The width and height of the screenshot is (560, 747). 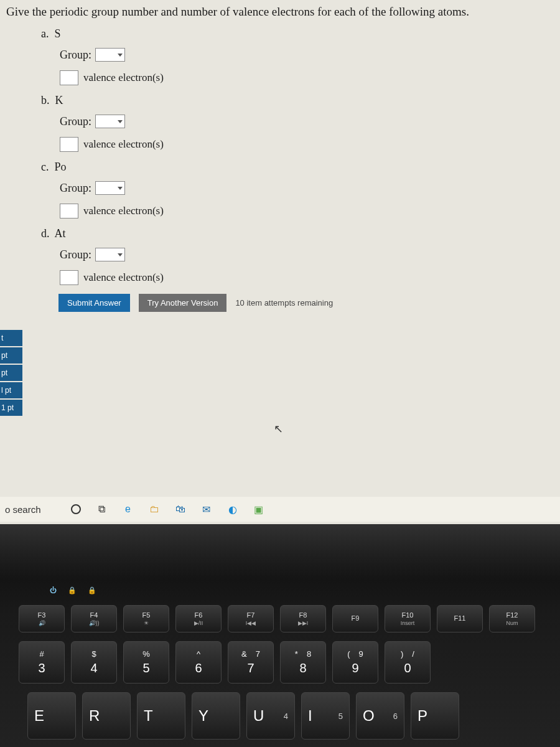 I want to click on power-led-icon: ⏻, so click(x=54, y=590).